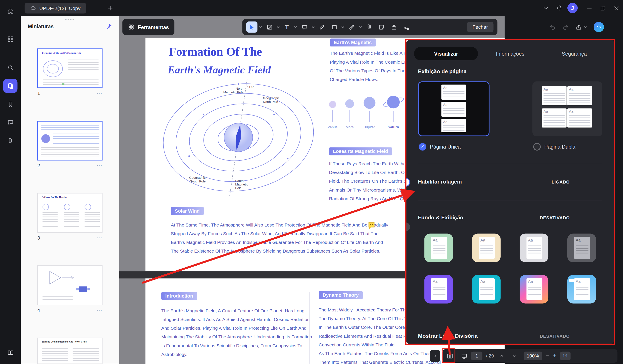 This screenshot has height=364, width=623. Describe the element at coordinates (408, 182) in the screenshot. I see `scroll-toggle` at that location.